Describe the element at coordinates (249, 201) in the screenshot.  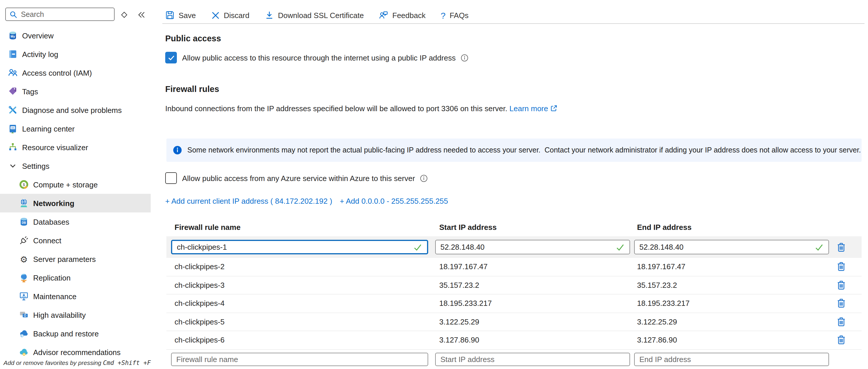
I see `add-client-ip-link: + Add current client IP address ( 84.172…` at that location.